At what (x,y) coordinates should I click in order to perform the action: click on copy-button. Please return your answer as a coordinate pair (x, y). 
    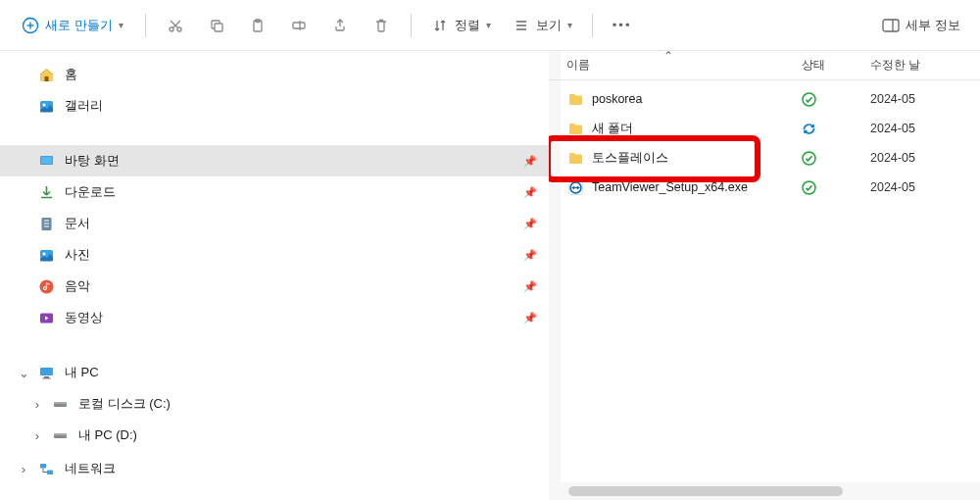
    Looking at the image, I should click on (217, 25).